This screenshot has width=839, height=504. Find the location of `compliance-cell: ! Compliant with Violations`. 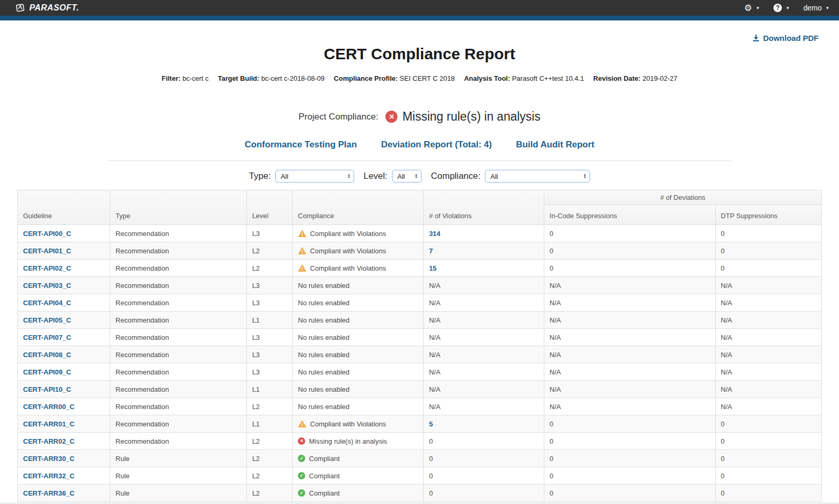

compliance-cell: ! Compliant with Violations is located at coordinates (358, 424).